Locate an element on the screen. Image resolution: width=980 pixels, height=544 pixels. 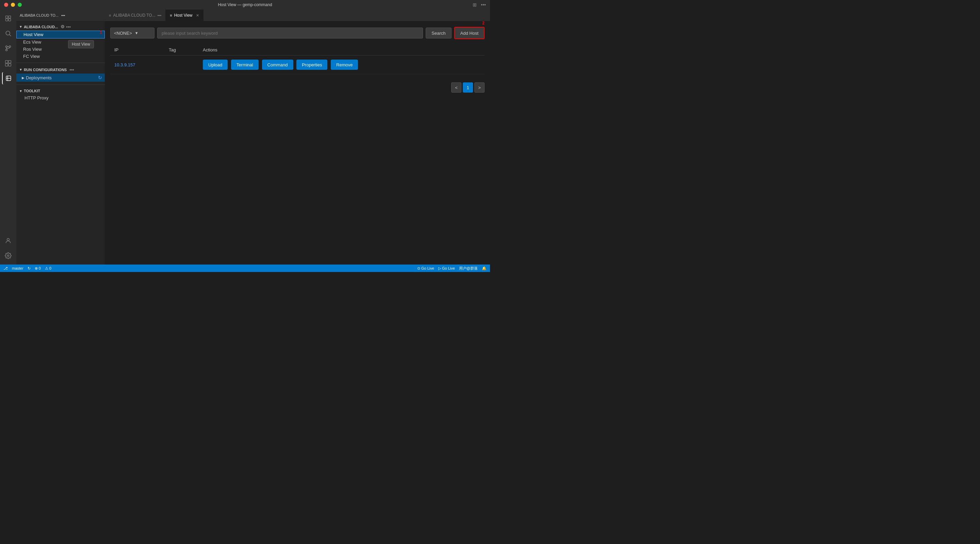
toolkit-item-http-proxy: HTTP Proxy is located at coordinates (60, 98).